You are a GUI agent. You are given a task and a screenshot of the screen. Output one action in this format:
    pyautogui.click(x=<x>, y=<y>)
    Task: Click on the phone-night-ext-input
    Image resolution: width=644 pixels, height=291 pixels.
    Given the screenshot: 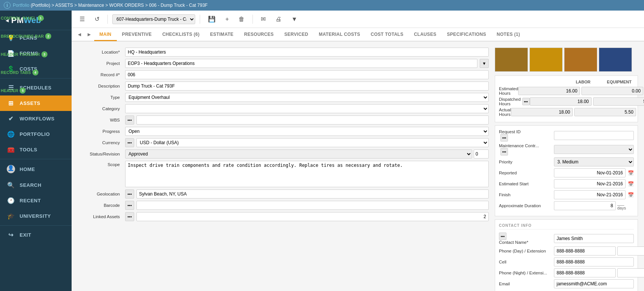 What is the action you would take?
    pyautogui.click(x=631, y=273)
    